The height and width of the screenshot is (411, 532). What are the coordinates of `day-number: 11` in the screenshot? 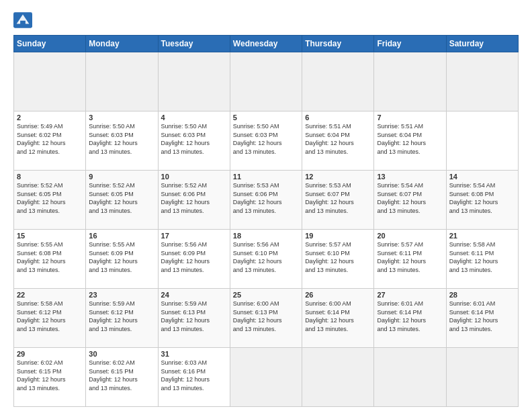 It's located at (266, 177).